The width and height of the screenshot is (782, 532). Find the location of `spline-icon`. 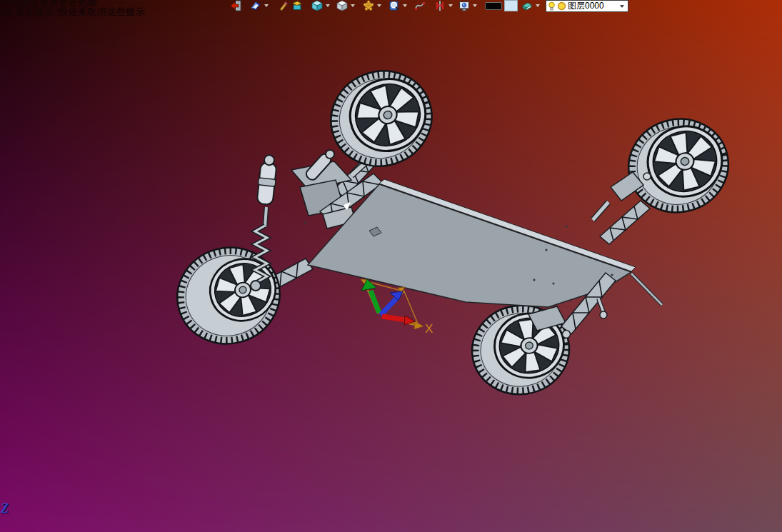

spline-icon is located at coordinates (420, 6).